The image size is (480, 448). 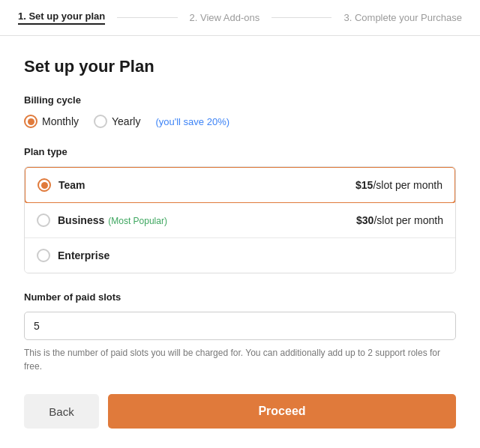 What do you see at coordinates (240, 220) in the screenshot?
I see `plan-option-business: Business(Most Popular) $30/slot per mont…` at bounding box center [240, 220].